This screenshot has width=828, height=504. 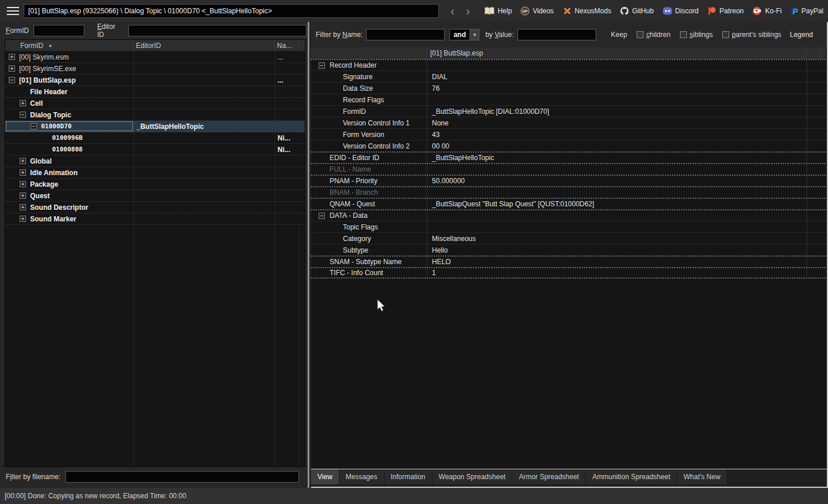 What do you see at coordinates (568, 169) in the screenshot?
I see `record-row: FULL - Name` at bounding box center [568, 169].